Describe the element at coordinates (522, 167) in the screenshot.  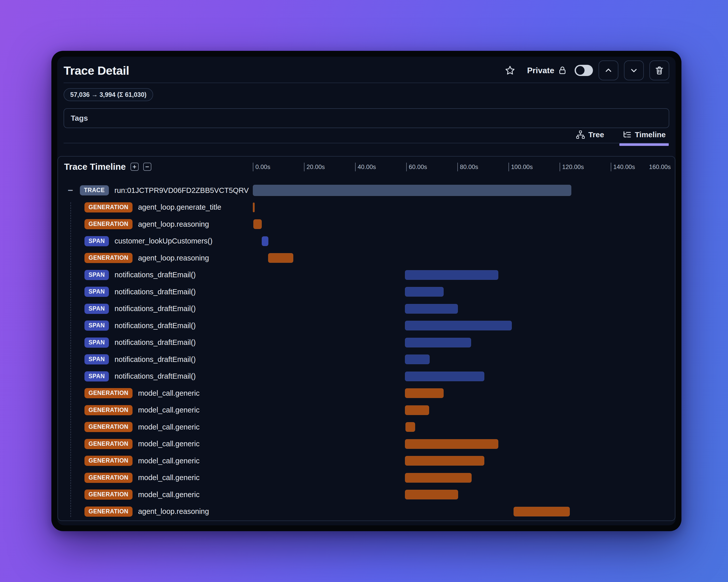
I see `axis-tick-label: 100.00s` at that location.